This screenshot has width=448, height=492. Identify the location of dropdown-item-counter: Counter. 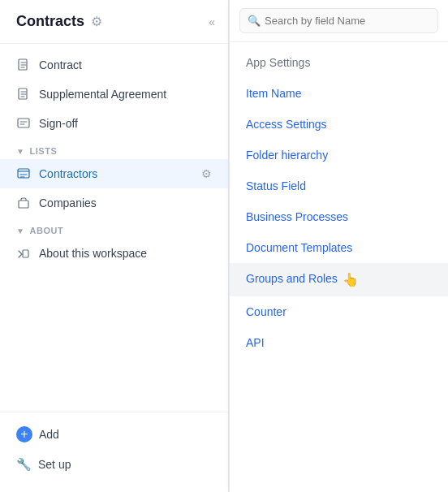
(339, 312).